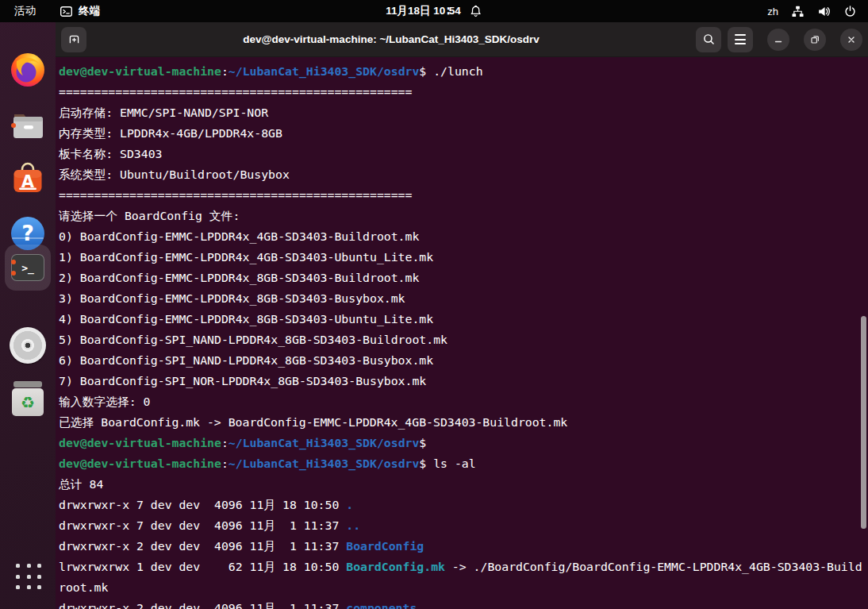  Describe the element at coordinates (463, 133) in the screenshot. I see `terminal-line: 内存类型: LPDDR4x-4GB/LPDDR4x-8GB` at that location.